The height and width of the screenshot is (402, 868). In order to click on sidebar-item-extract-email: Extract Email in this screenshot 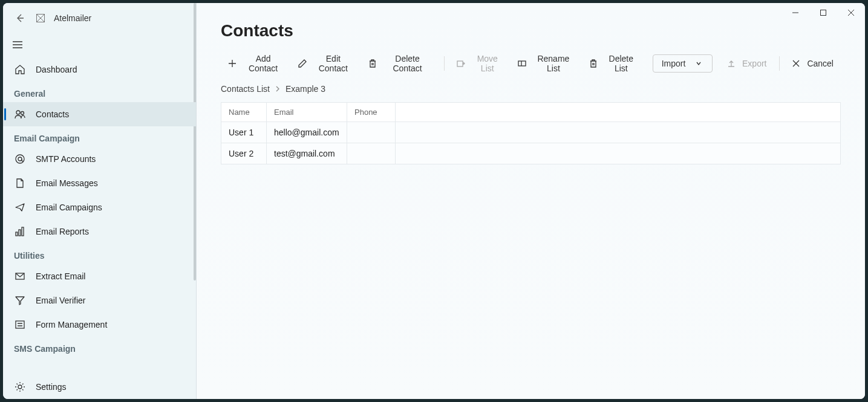, I will do `click(99, 276)`.